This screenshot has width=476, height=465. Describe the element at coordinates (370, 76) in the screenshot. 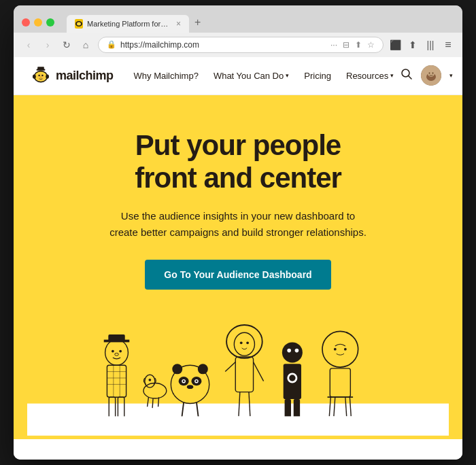

I see `nav-resources: Resources ▾` at that location.